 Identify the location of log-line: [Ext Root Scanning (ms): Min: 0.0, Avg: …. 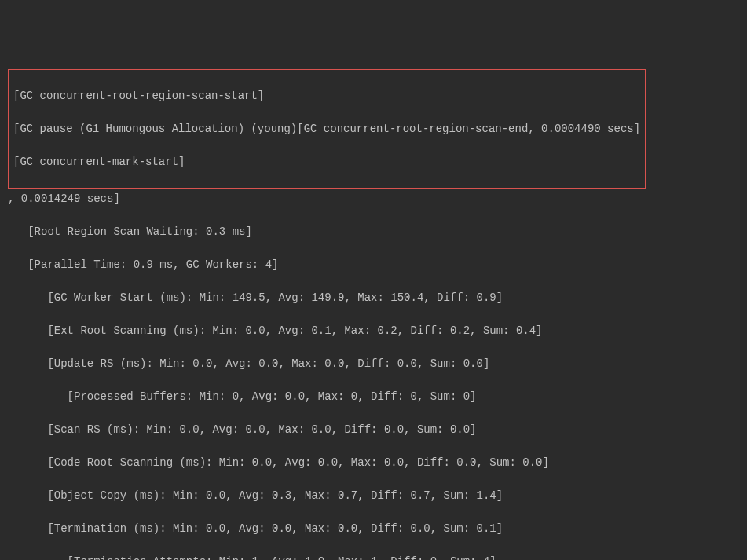
(374, 331).